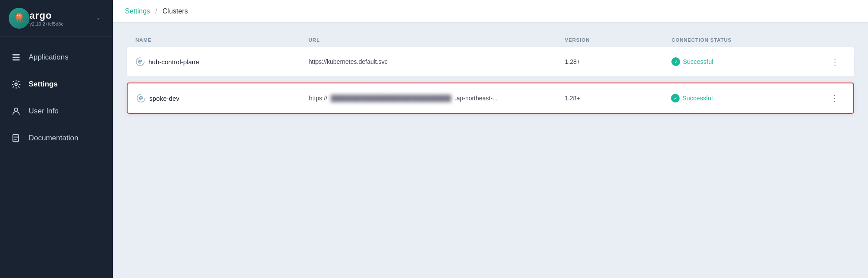 Image resolution: width=868 pixels, height=278 pixels. What do you see at coordinates (53, 138) in the screenshot?
I see `documentation-label: Documentation` at bounding box center [53, 138].